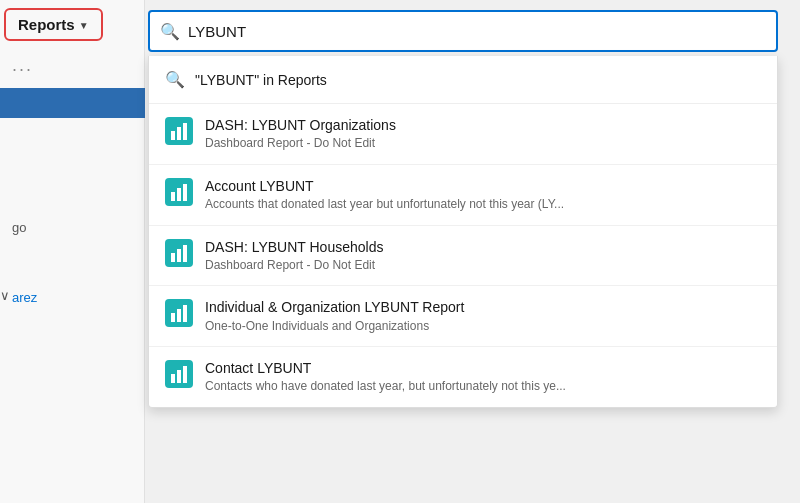 This screenshot has height=503, width=800. Describe the element at coordinates (72, 103) in the screenshot. I see `sidebar-accent-bar` at that location.